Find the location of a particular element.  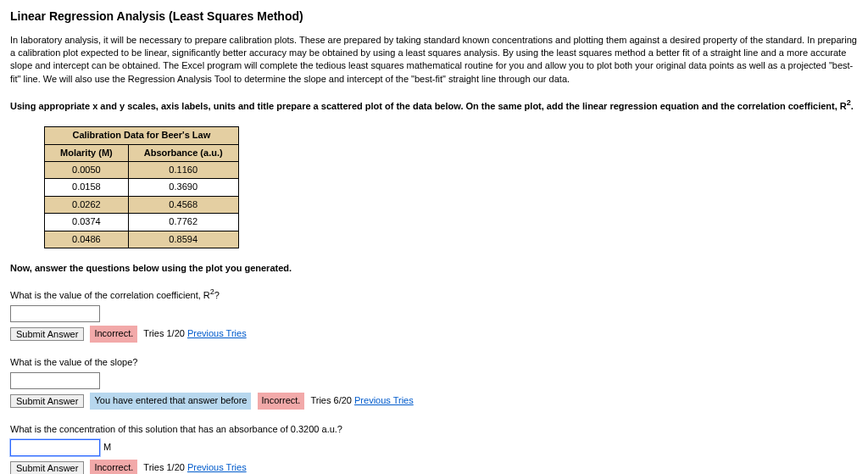

cell-molarity: 0.0486 is located at coordinates (86, 239).